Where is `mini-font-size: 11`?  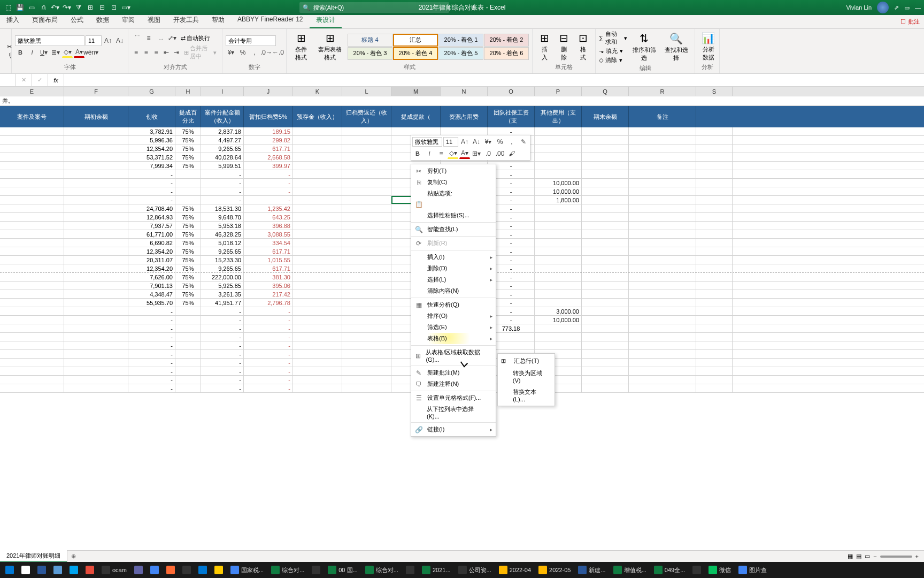 mini-font-size: 11 is located at coordinates (451, 142).